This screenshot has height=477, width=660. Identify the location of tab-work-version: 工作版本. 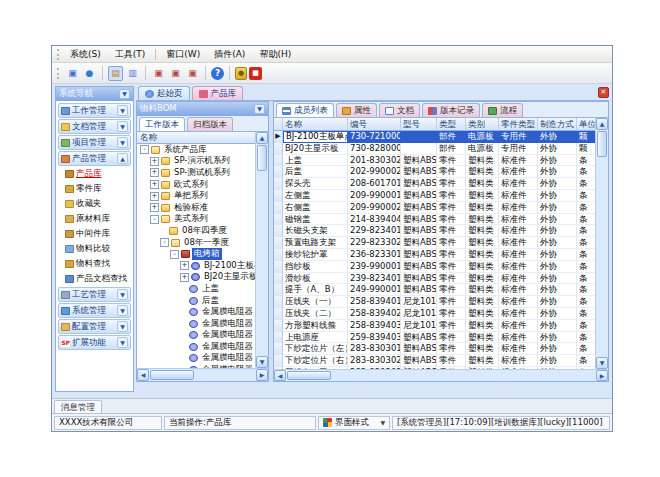
(162, 124).